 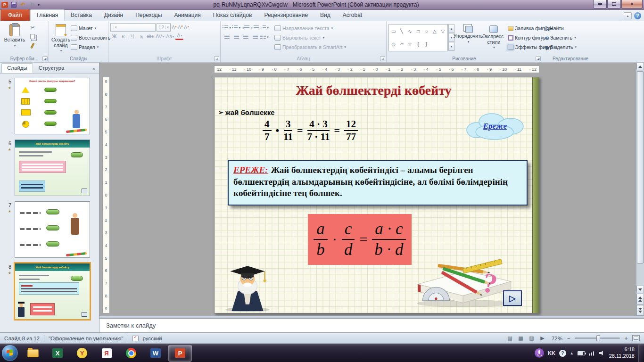 I want to click on format-painter-button, so click(x=33, y=45).